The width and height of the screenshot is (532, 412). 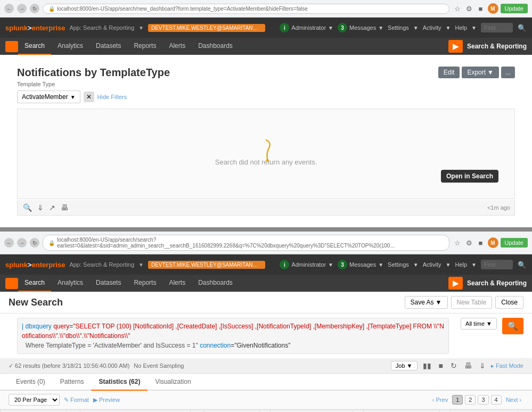 I want to click on tab-patterns: Patterns, so click(x=72, y=382).